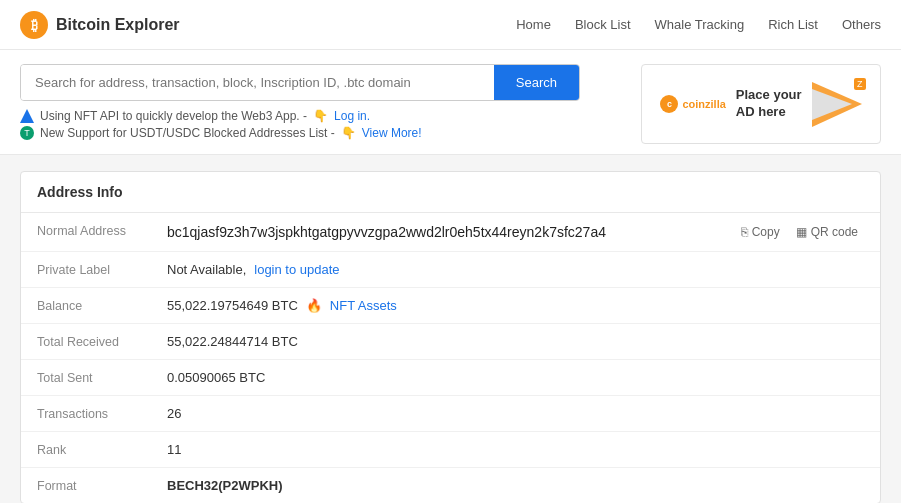  What do you see at coordinates (761, 104) in the screenshot?
I see `ad-banner: c coinzilla Place your AD here Z` at bounding box center [761, 104].